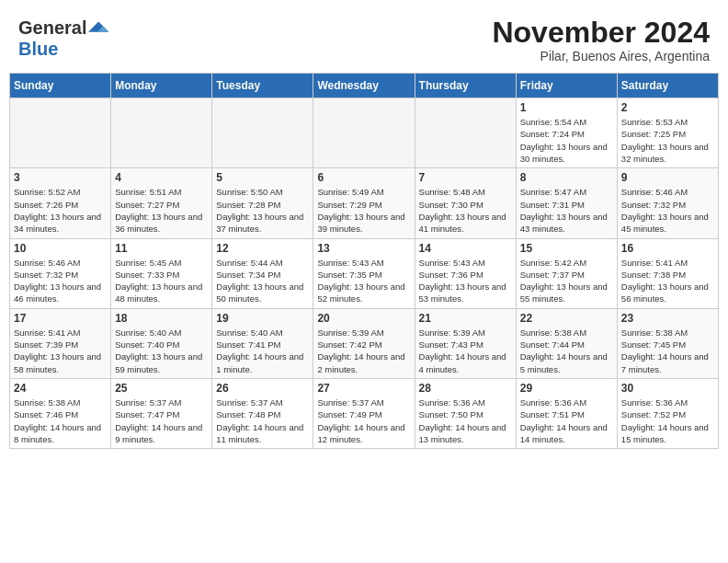  What do you see at coordinates (162, 282) in the screenshot?
I see `day-info: Sunrise: 5:45 AMSunset: 7:33 PMDaylight:…` at bounding box center [162, 282].